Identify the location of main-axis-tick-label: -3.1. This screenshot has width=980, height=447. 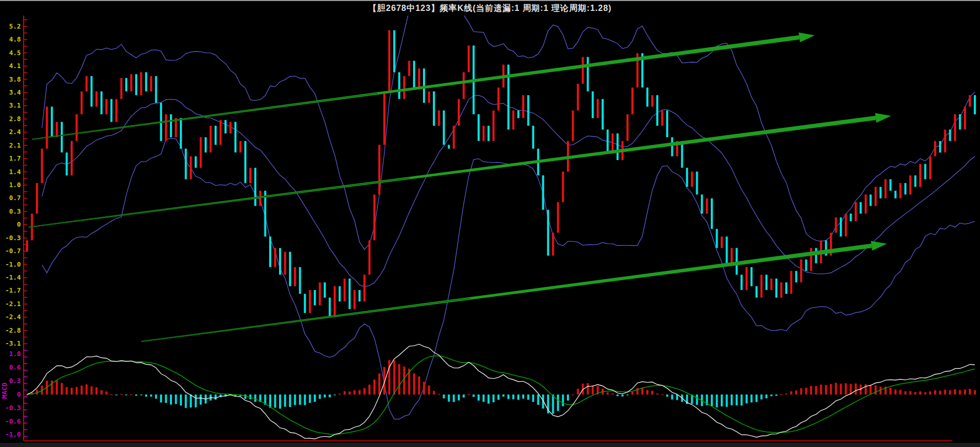
(13, 343).